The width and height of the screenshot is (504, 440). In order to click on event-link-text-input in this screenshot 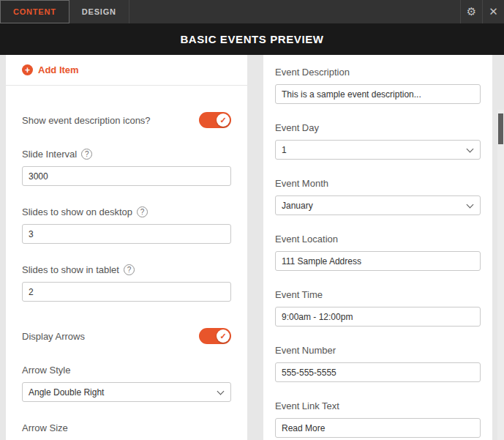, I will do `click(377, 428)`.